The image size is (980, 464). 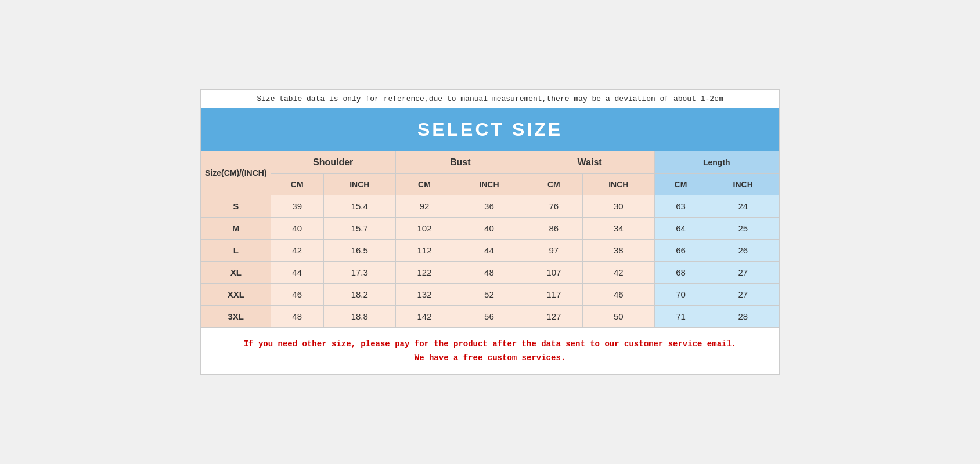 I want to click on length-inch-header: INCH, so click(x=743, y=184).